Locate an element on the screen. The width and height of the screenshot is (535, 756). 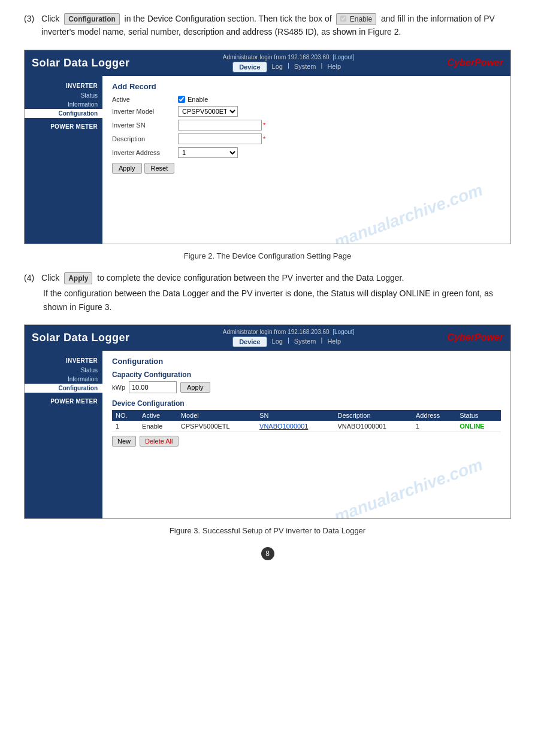
desc-req: * is located at coordinates (264, 139).